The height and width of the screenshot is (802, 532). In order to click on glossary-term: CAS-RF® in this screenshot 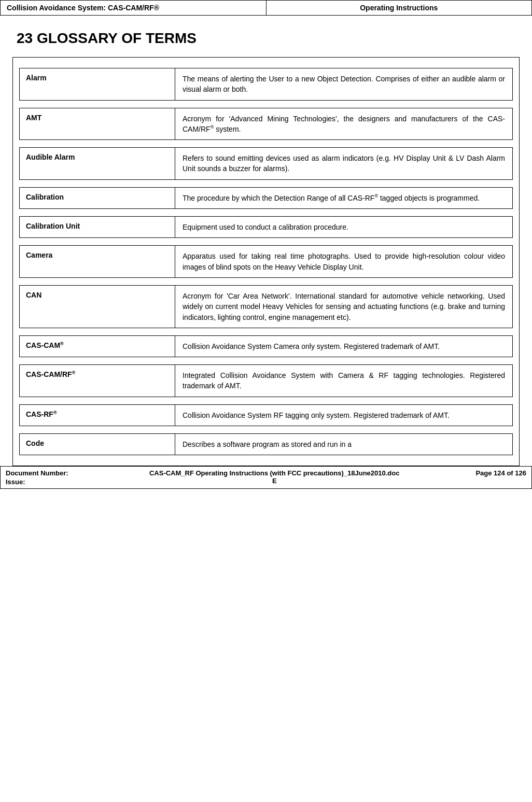, I will do `click(97, 415)`.